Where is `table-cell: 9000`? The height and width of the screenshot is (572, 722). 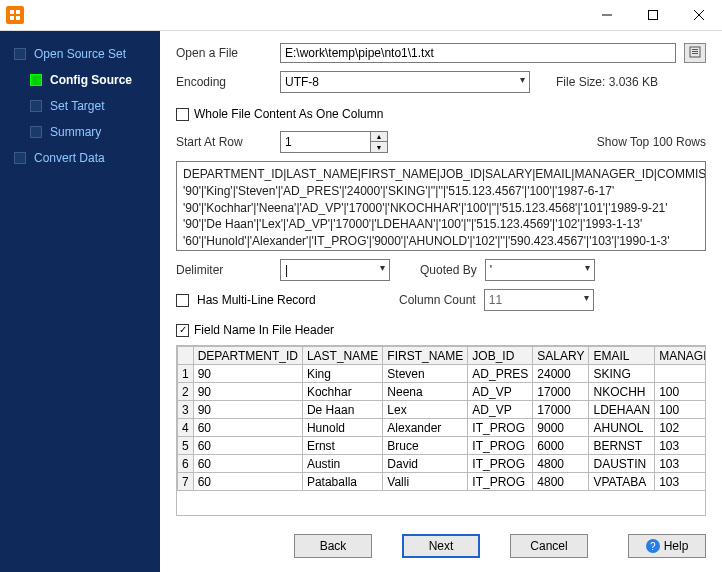 table-cell: 9000 is located at coordinates (561, 428).